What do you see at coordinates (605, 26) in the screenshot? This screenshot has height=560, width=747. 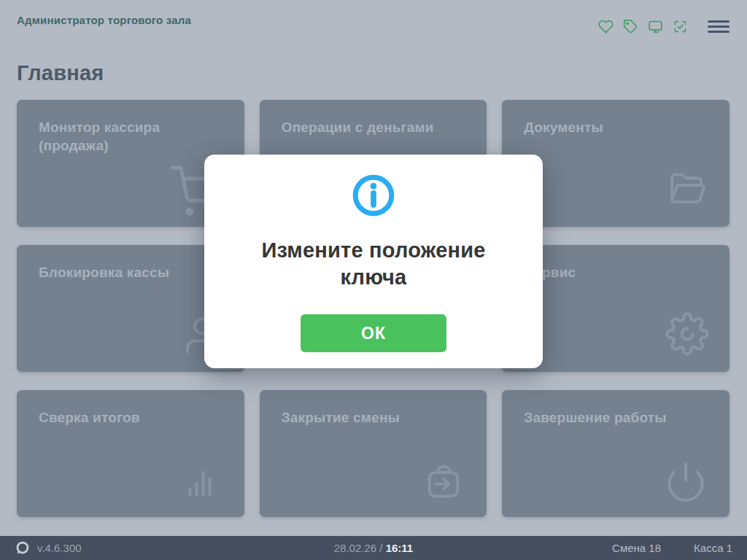 I see `heart-icon` at bounding box center [605, 26].